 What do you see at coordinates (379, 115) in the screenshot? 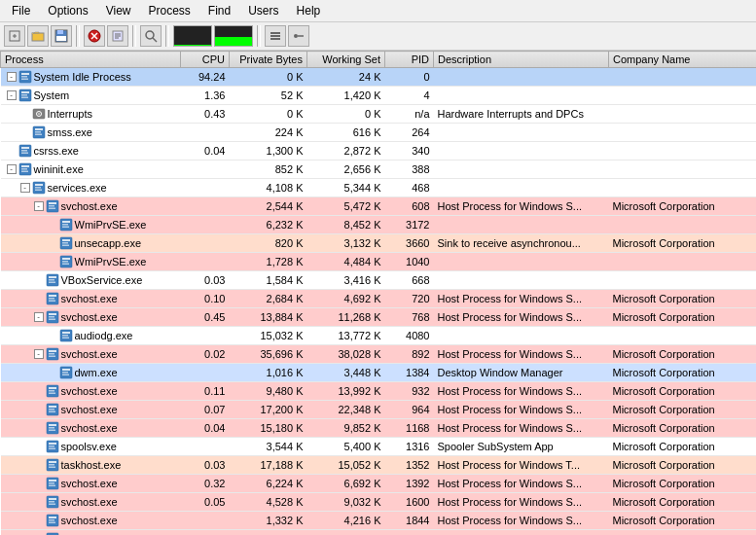
I see `table-row: Interrupts 0.430 K0 Kn/aHardware Interru…` at bounding box center [379, 115].